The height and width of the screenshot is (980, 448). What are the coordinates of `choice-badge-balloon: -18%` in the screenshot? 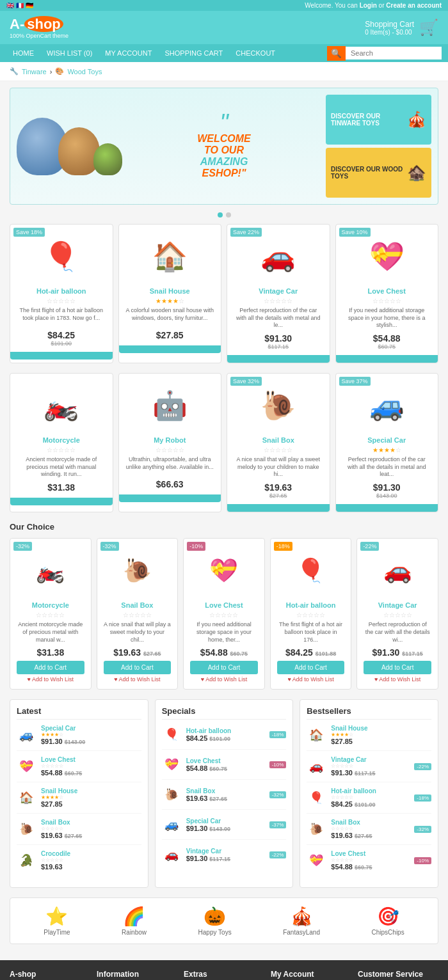 It's located at (283, 546).